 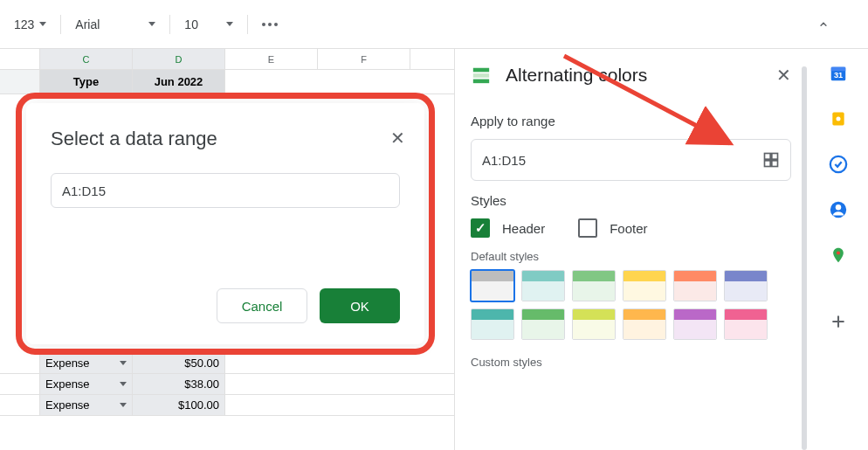 I want to click on default-styles-label: Default styles, so click(x=630, y=257).